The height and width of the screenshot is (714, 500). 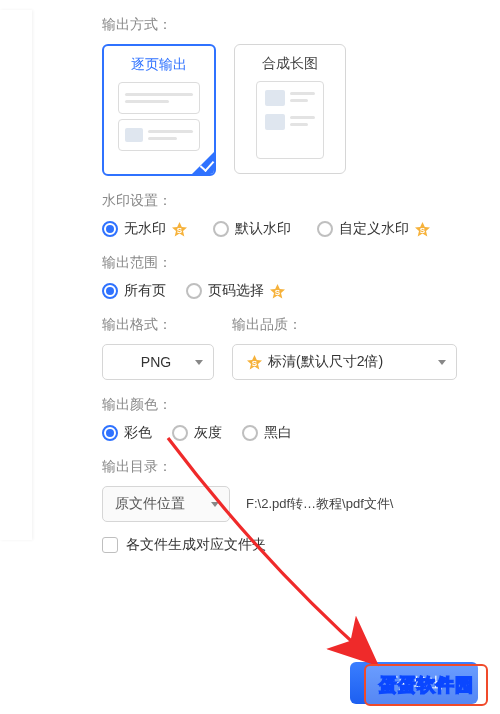 What do you see at coordinates (159, 65) in the screenshot?
I see `mode-page-by-page-label: 逐页输出` at bounding box center [159, 65].